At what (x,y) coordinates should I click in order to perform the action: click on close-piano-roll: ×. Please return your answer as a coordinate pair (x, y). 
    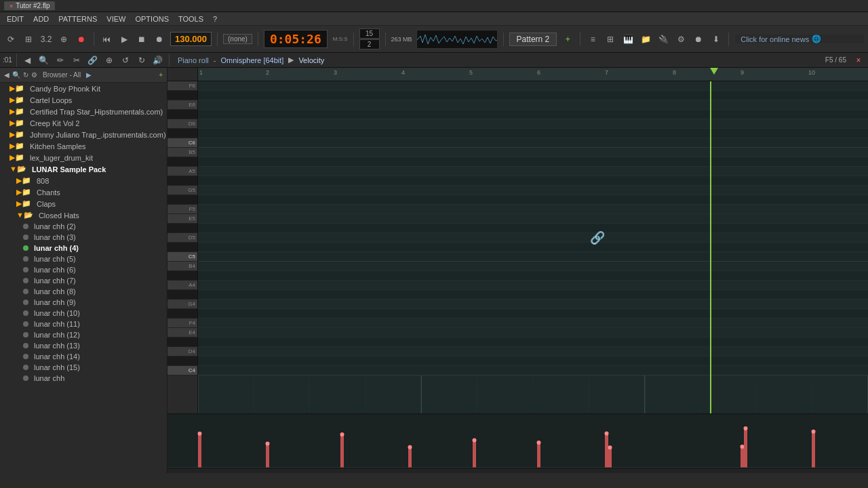
    Looking at the image, I should click on (859, 60).